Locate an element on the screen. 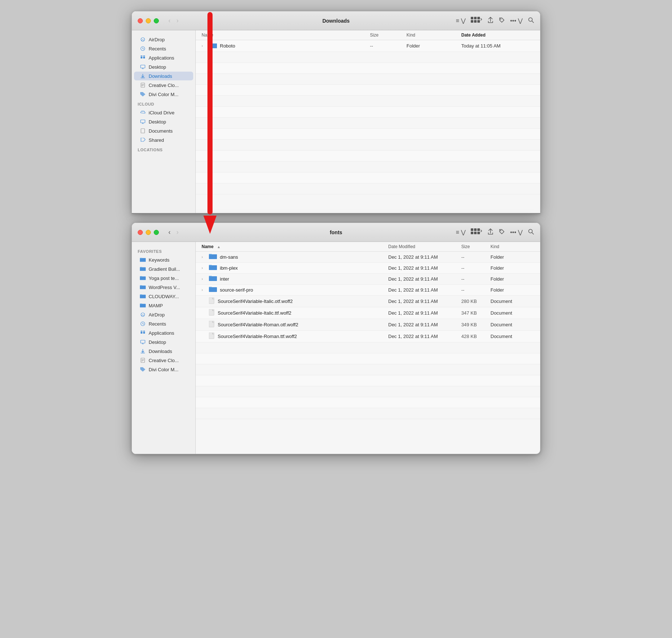 This screenshot has height=638, width=672. file-row-7: SourceSerif4Variable-Roman.ttf.woff2 Dec… is located at coordinates (368, 337).